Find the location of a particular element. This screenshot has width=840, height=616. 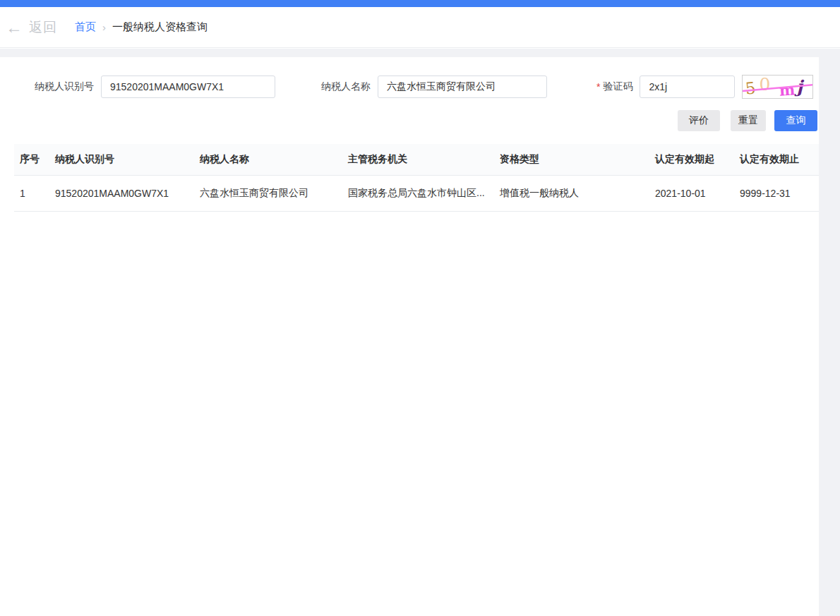

required-asterisk: * is located at coordinates (599, 87).